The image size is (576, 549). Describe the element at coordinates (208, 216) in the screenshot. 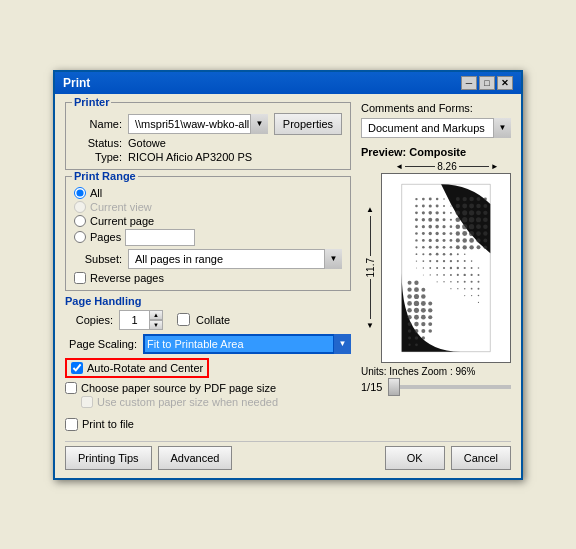

I see `print-range-options: All Current view Current page Pages` at that location.